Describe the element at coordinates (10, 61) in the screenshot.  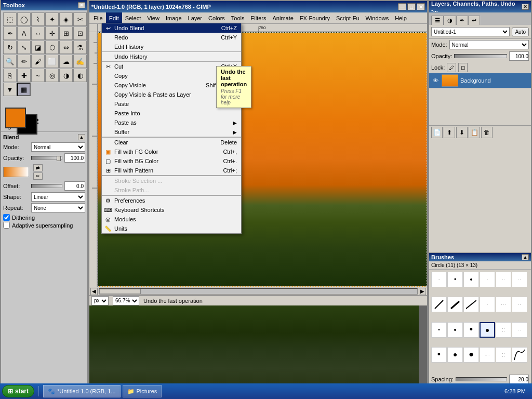
I see `tool-magnify: 🔍` at that location.